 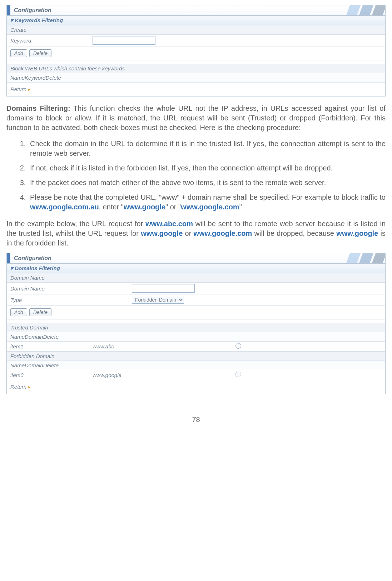 I want to click on domains-filtering-paragraph: Domains Filtering: This function checks …, so click(x=196, y=118).